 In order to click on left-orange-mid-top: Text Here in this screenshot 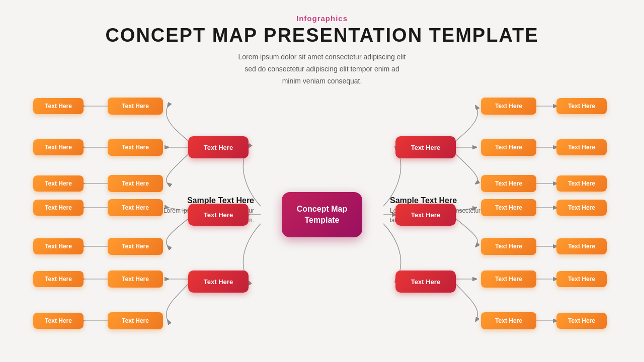, I will do `click(135, 208)`.